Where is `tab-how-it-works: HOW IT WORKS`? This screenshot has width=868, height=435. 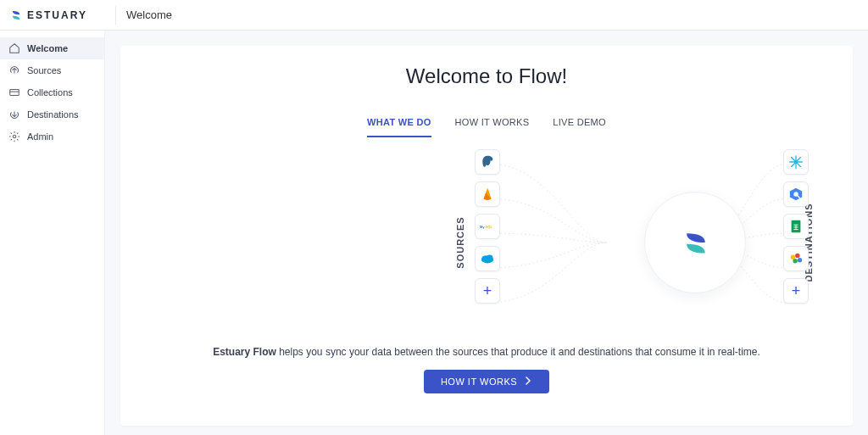 tab-how-it-works: HOW IT WORKS is located at coordinates (492, 125).